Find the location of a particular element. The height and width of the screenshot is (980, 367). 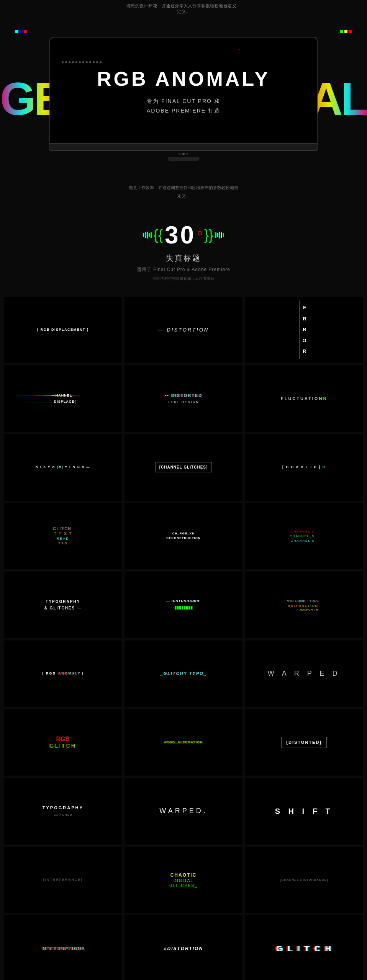

grid-item-30: G L I T C H is located at coordinates (304, 948).